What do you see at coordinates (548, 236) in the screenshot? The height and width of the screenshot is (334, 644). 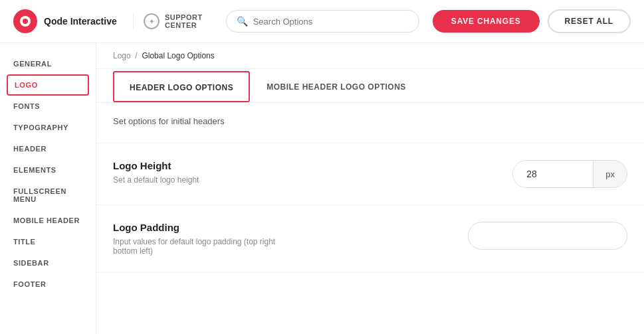 I see `logo-padding-input` at bounding box center [548, 236].